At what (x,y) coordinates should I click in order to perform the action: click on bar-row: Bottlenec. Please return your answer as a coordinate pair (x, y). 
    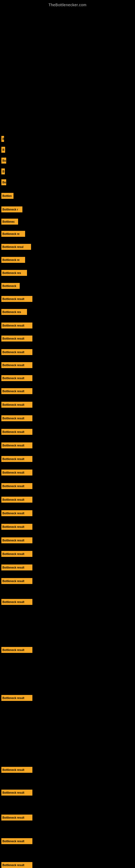
    Looking at the image, I should click on (10, 222).